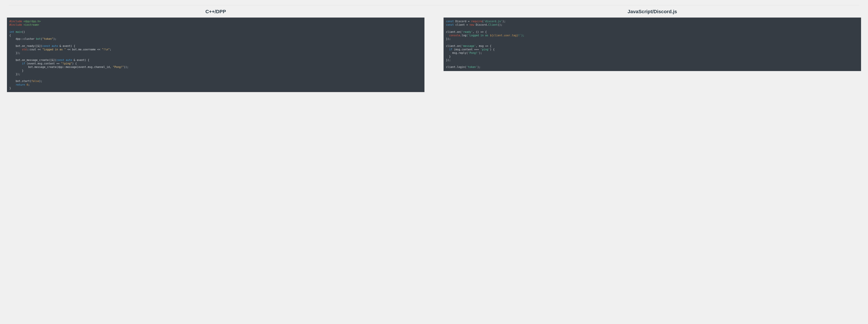 This screenshot has width=868, height=324. What do you see at coordinates (126, 67) in the screenshot?
I see `code-token: ));` at bounding box center [126, 67].